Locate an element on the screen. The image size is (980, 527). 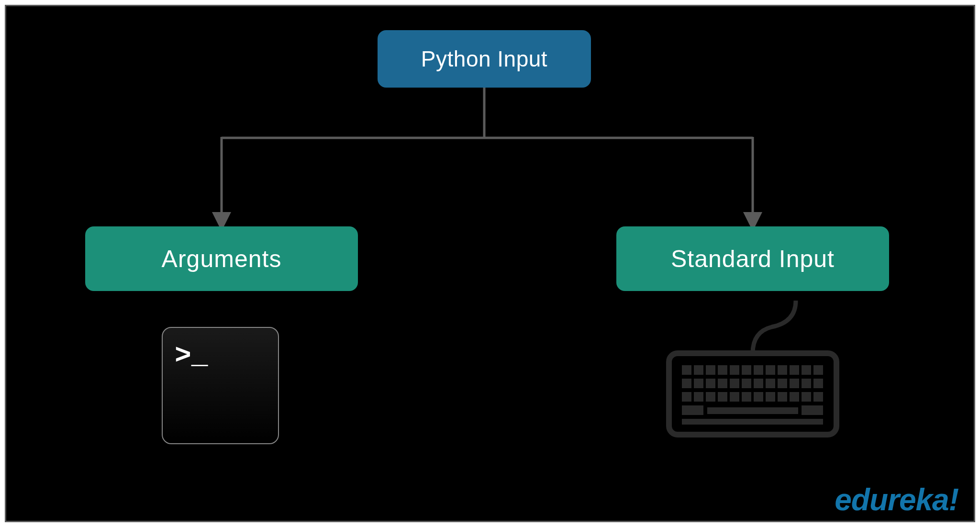
keyboard-icon is located at coordinates (753, 370).